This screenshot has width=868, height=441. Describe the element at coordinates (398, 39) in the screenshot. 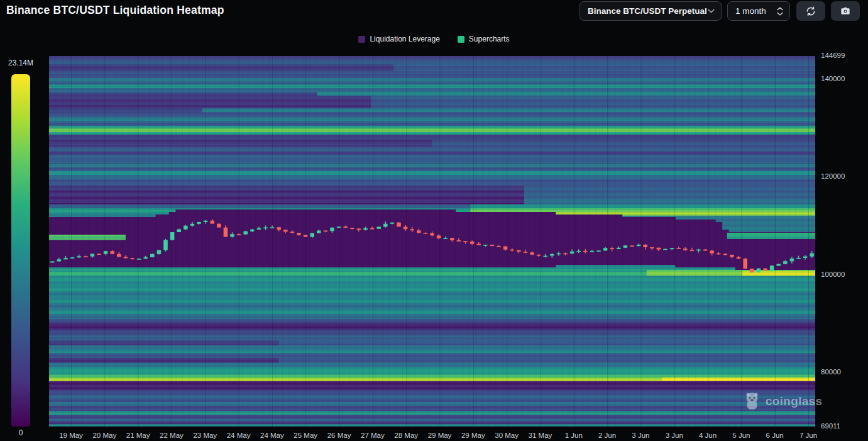

I see `legend-item-liquidation-leverage: Liquidation Leverage` at that location.